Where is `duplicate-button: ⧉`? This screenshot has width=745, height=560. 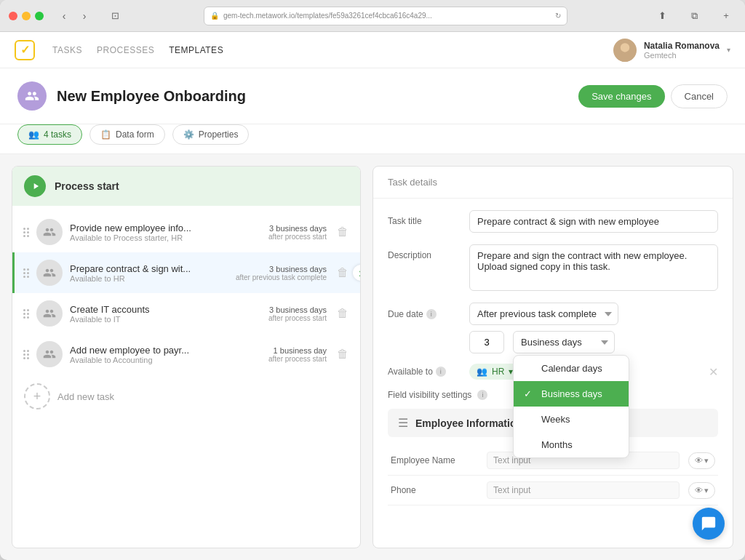 duplicate-button: ⧉ is located at coordinates (694, 16).